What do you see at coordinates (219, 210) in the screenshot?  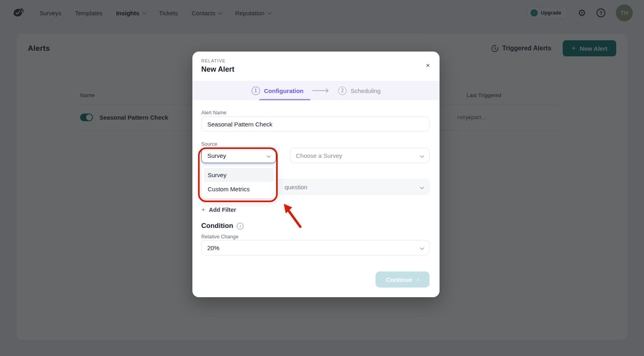 I see `add-filter-button: + Add Filter` at bounding box center [219, 210].